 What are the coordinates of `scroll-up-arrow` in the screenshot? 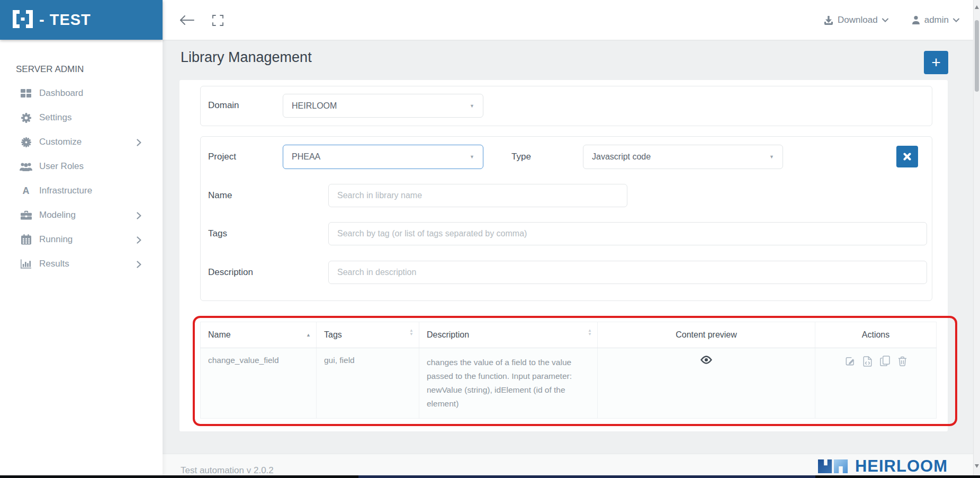 It's located at (977, 7).